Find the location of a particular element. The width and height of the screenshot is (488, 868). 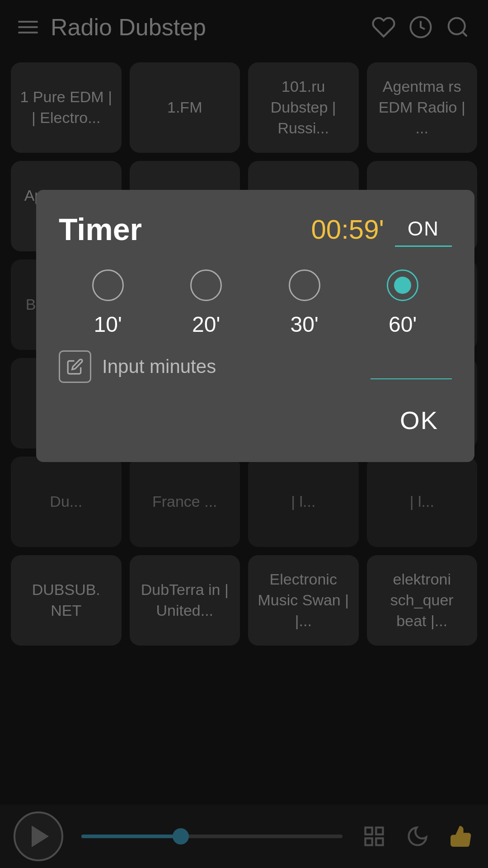

timer-countdown: 00:59' is located at coordinates (347, 230).